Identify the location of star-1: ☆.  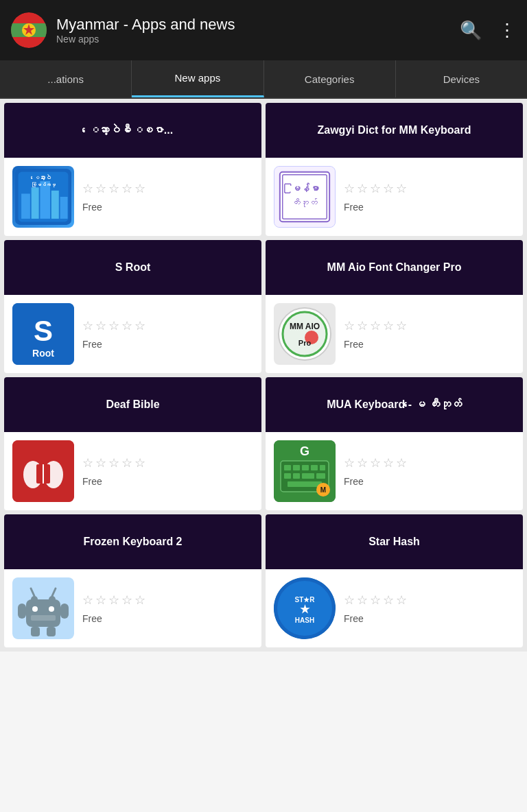
(88, 189).